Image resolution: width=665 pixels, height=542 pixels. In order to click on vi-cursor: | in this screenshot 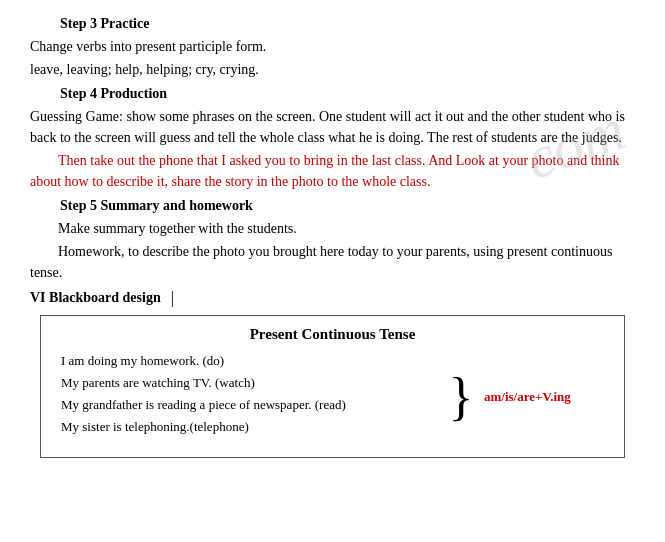, I will do `click(172, 298)`.